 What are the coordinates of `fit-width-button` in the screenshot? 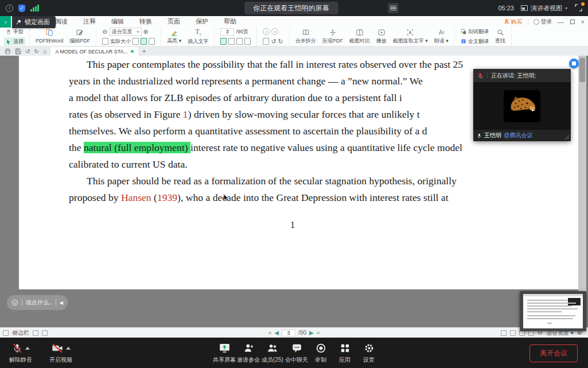 It's located at (143, 41).